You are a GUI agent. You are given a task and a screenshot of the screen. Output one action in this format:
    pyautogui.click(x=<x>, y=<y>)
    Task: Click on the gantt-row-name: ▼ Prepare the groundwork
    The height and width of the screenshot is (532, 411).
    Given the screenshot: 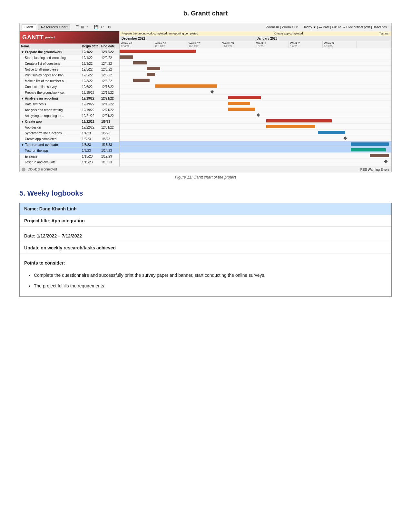 What is the action you would take?
    pyautogui.click(x=50, y=52)
    